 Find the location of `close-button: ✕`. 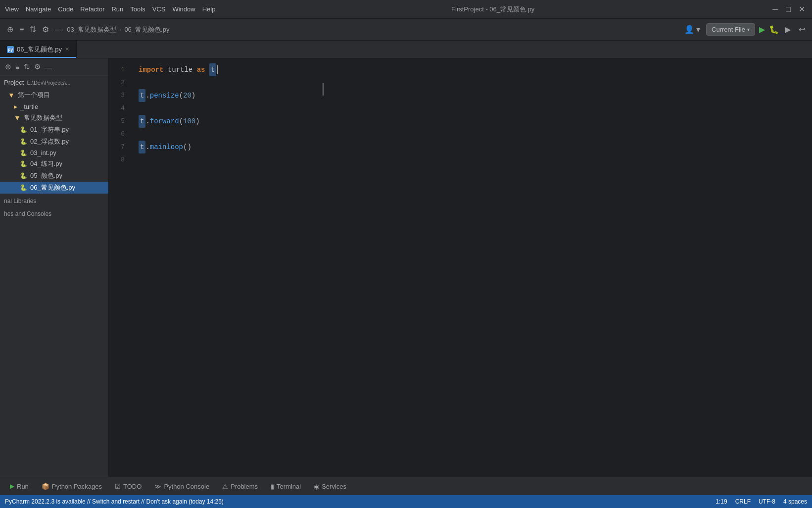

close-button: ✕ is located at coordinates (802, 9).